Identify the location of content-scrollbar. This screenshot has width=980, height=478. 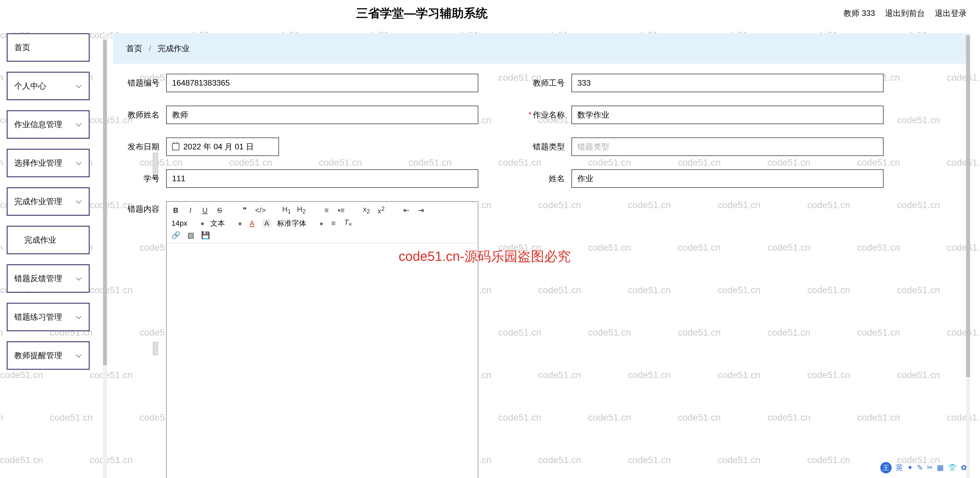
(968, 256).